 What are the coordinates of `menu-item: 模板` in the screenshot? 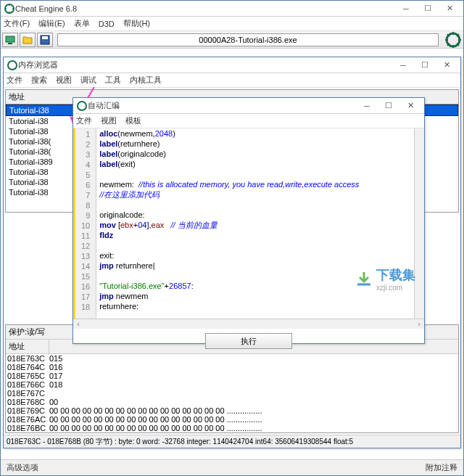 It's located at (133, 120).